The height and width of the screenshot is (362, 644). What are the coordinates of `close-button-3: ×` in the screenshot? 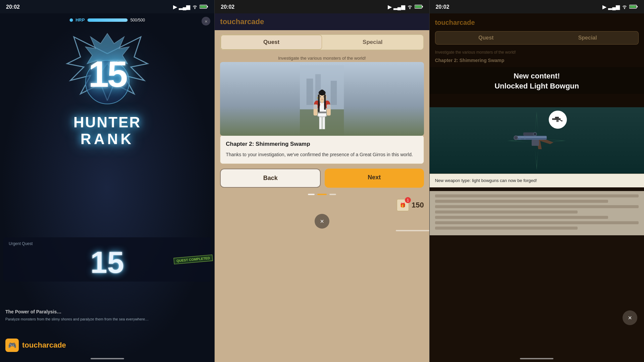 It's located at (630, 318).